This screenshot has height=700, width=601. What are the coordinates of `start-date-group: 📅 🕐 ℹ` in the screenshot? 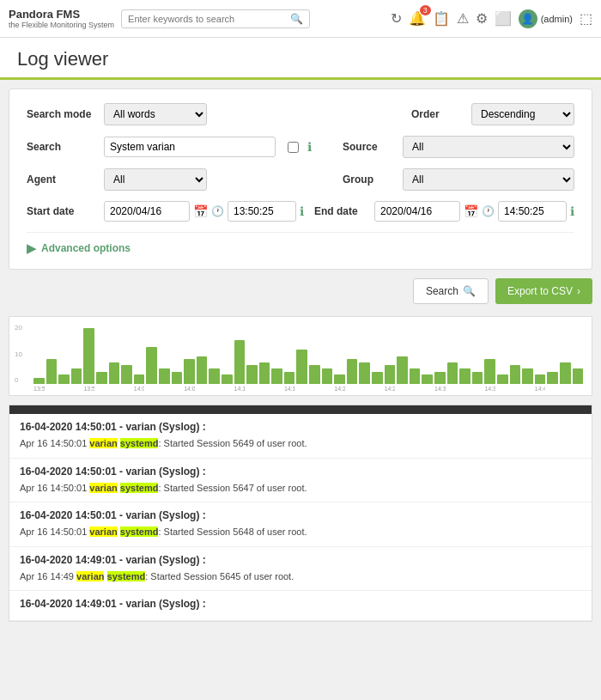 It's located at (204, 211).